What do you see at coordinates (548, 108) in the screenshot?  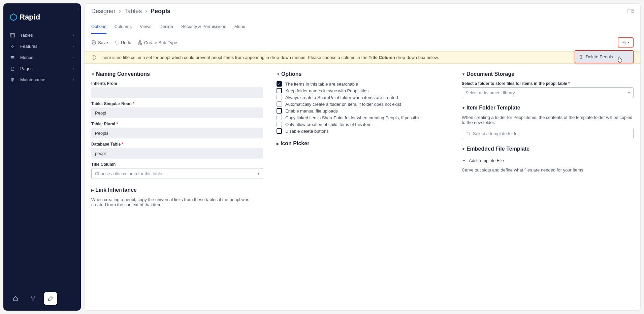 I see `section-item-folder-template: ▼ Item Folder Template` at bounding box center [548, 108].